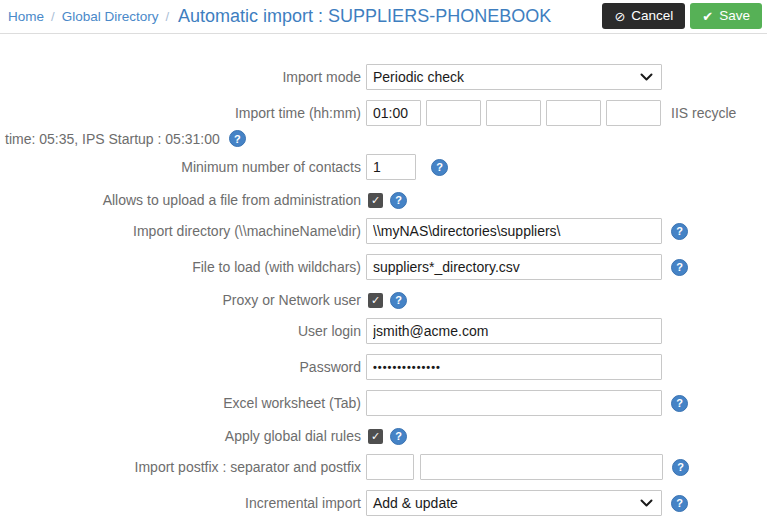 This screenshot has width=767, height=520. Describe the element at coordinates (183, 467) in the screenshot. I see `import-postfix-label: Import postfix : separator and postfix` at that location.